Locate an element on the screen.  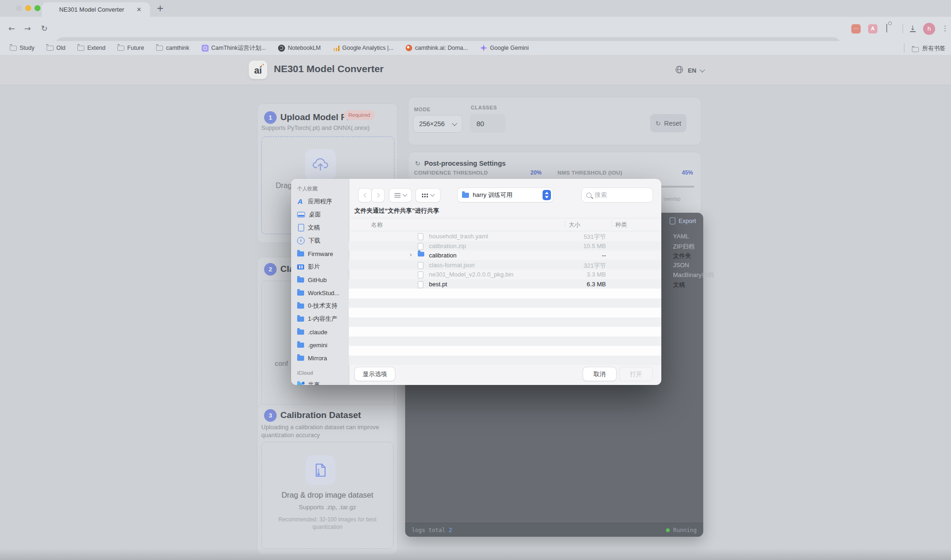
sidebar-item: 0-技术支持 is located at coordinates (320, 306).